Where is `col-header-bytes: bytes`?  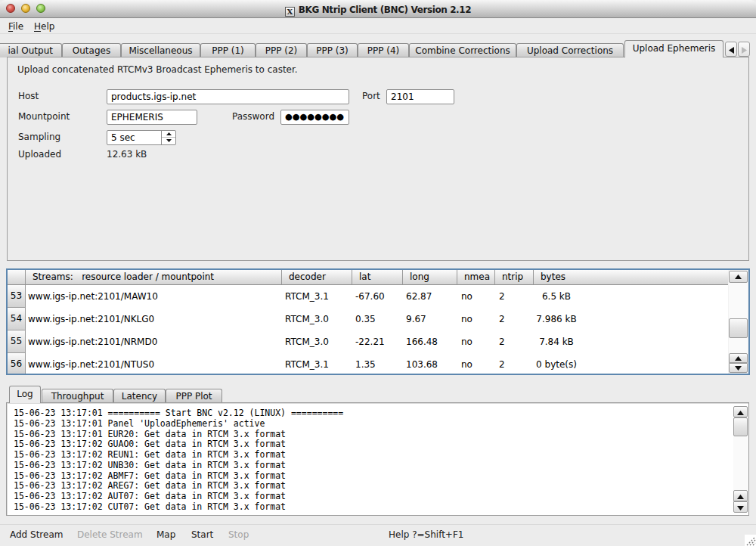
col-header-bytes: bytes is located at coordinates (631, 278).